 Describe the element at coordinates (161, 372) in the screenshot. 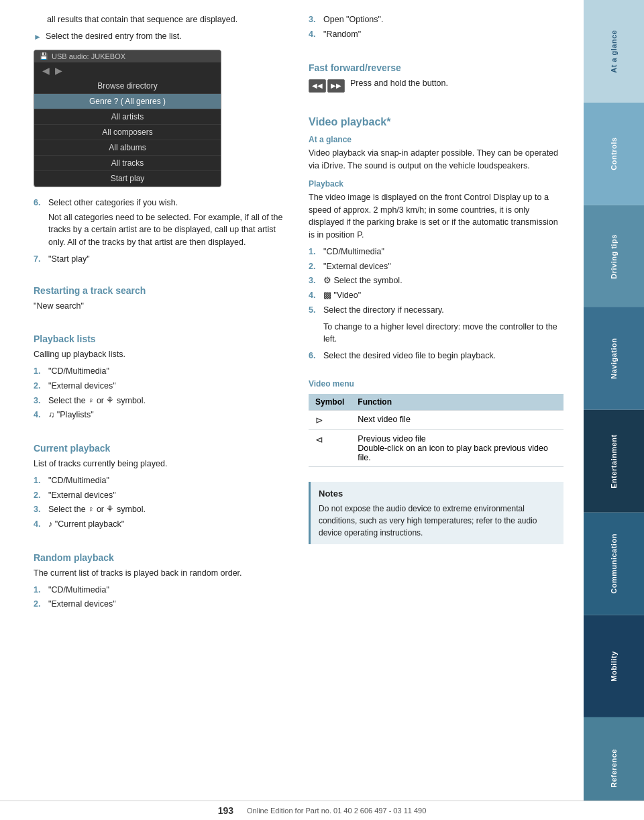

I see `pl-step1: 1. "CD/Multimedia"` at that location.